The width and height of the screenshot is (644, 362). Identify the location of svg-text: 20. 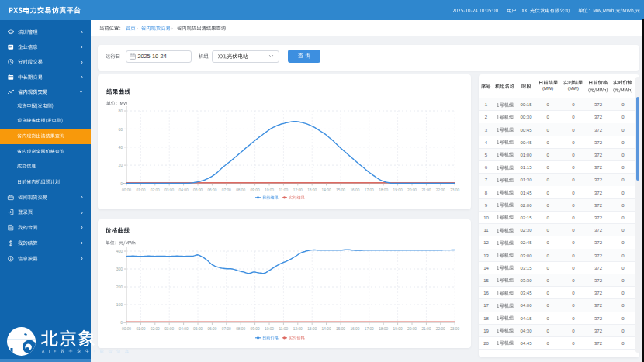
(120, 165).